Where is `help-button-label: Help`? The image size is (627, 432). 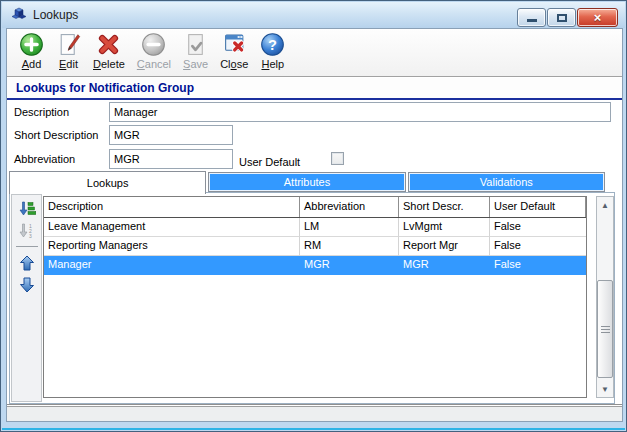
help-button-label: Help is located at coordinates (272, 64).